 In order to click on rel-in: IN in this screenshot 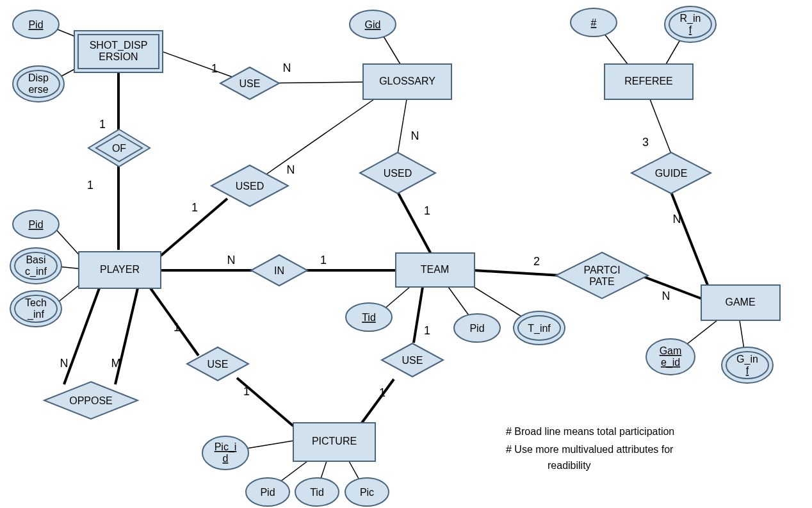, I will do `click(279, 270)`.